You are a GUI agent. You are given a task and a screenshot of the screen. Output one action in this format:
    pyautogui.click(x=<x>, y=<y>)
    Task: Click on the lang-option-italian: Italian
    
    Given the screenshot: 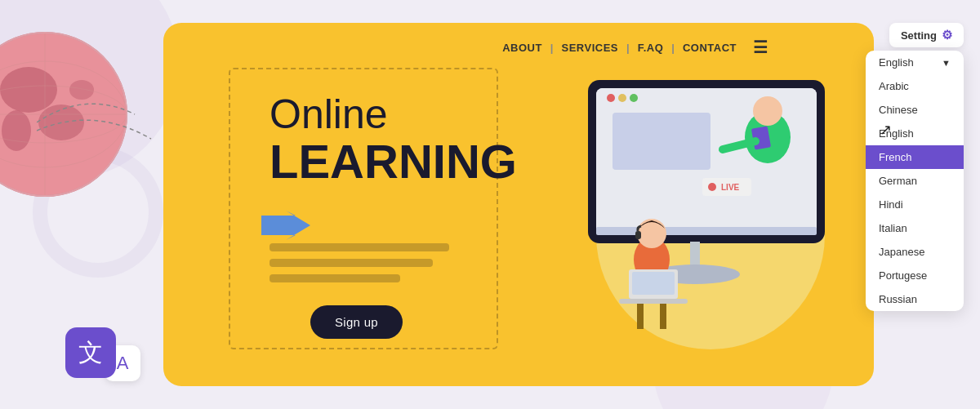 What is the action you would take?
    pyautogui.click(x=915, y=229)
    